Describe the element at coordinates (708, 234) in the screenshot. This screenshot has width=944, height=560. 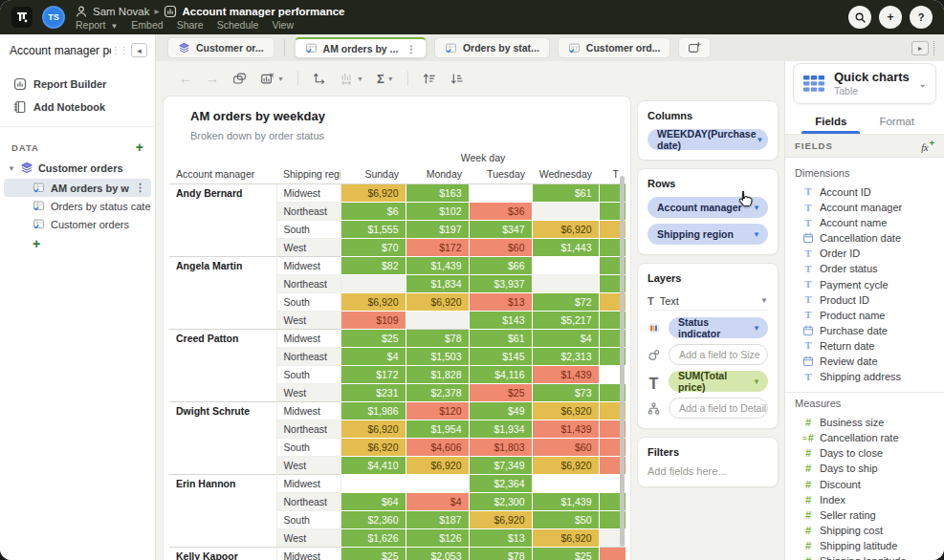
I see `row-field-pill-shipping-region: Shipping region▼` at that location.